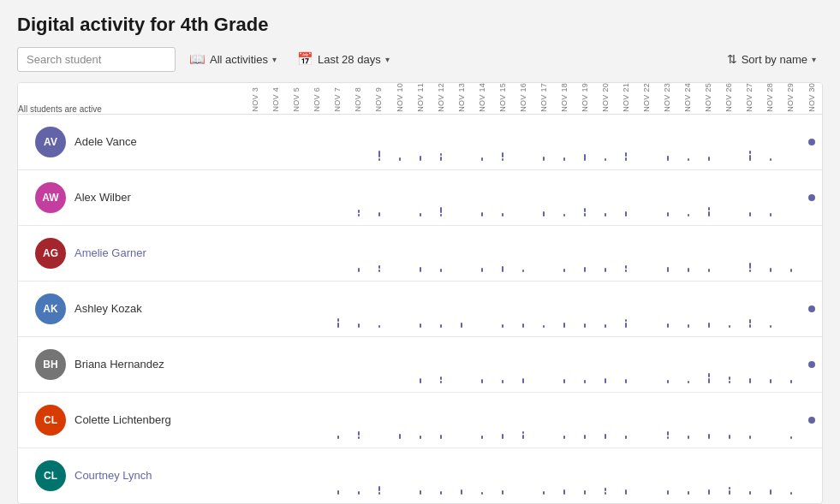 This screenshot has height=504, width=840. Describe the element at coordinates (400, 98) in the screenshot. I see `date-header: NOV 10` at that location.